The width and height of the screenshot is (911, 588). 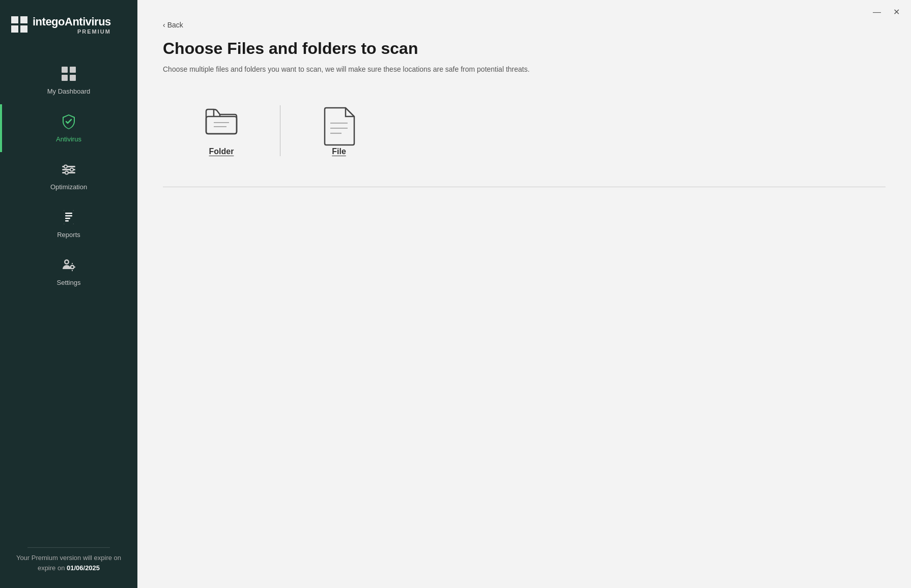 What do you see at coordinates (897, 12) in the screenshot?
I see `close-button: ✕` at bounding box center [897, 12].